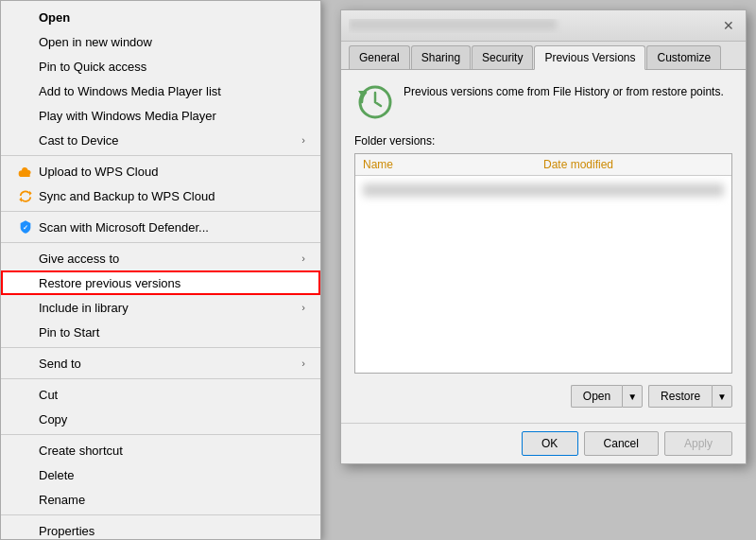  I want to click on chevron-down-icon-2: ▼, so click(722, 397).